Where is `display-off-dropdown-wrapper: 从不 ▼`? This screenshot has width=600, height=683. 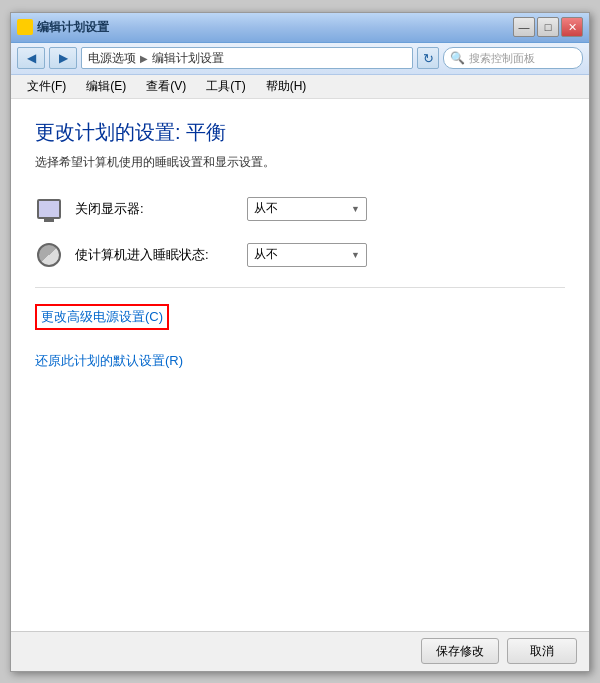 display-off-dropdown-wrapper: 从不 ▼ is located at coordinates (307, 209).